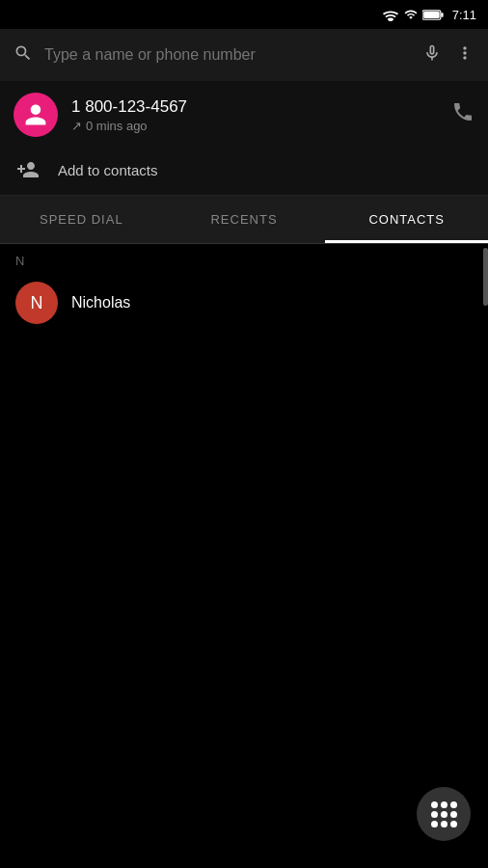 The height and width of the screenshot is (868, 488). Describe the element at coordinates (429, 15) in the screenshot. I see `status-icons: 7:11` at that location.